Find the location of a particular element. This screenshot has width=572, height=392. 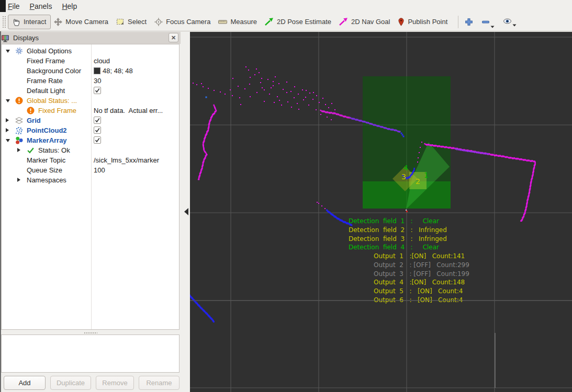

tool-interact: Interact is located at coordinates (29, 22).